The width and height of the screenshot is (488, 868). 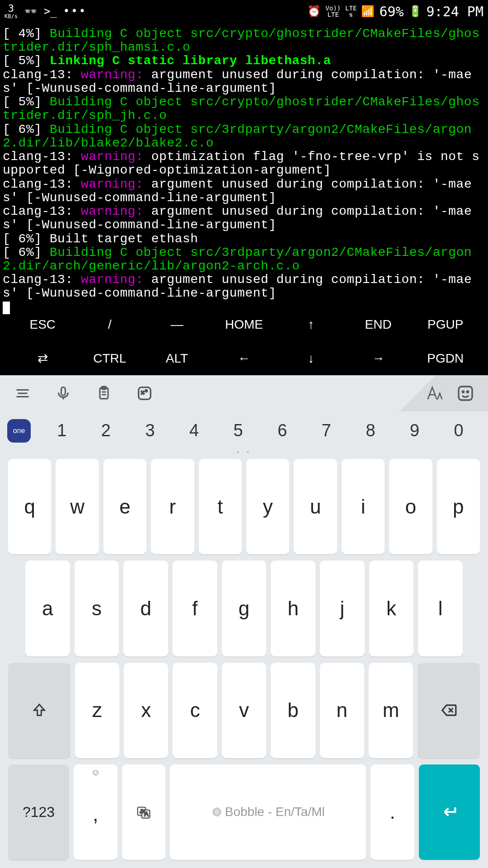 I want to click on key-k: k, so click(x=391, y=609).